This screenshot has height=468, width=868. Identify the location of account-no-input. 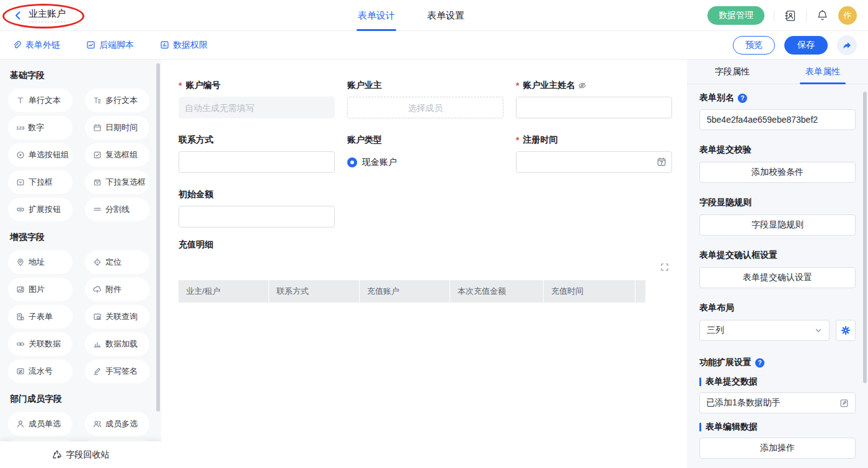
(257, 108).